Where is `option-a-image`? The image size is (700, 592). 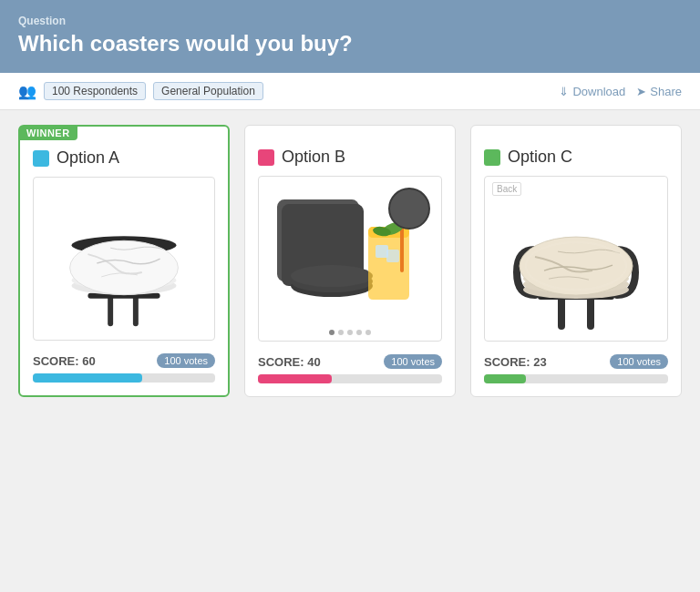
option-a-image is located at coordinates (124, 259).